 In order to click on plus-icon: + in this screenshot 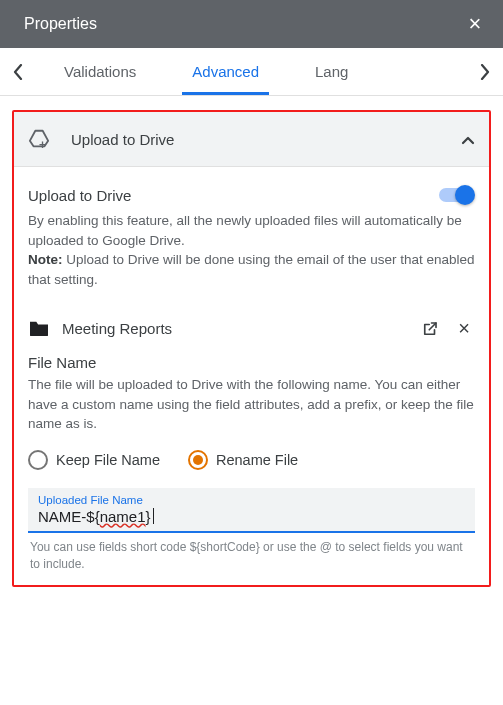, I will do `click(42, 145)`.